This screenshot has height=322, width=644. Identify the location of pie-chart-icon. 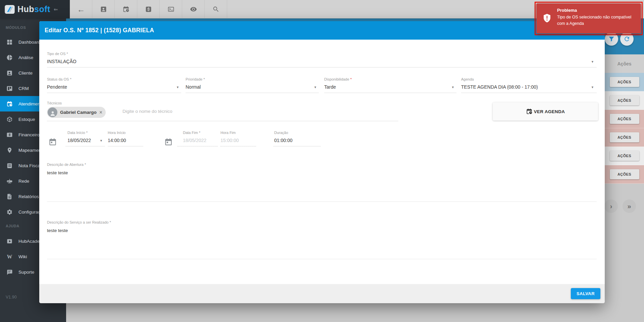
(9, 58).